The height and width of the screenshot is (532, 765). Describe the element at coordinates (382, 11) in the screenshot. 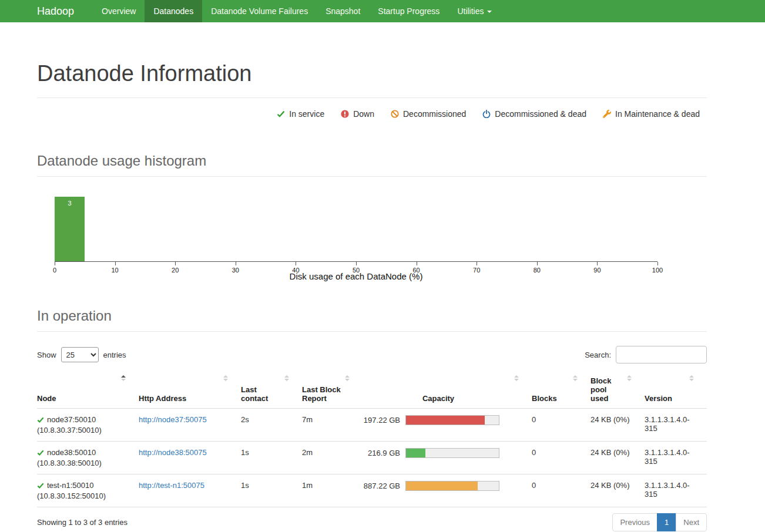

I see `navbar: Hadoop Overview Datanodes Datanode Volum…` at that location.